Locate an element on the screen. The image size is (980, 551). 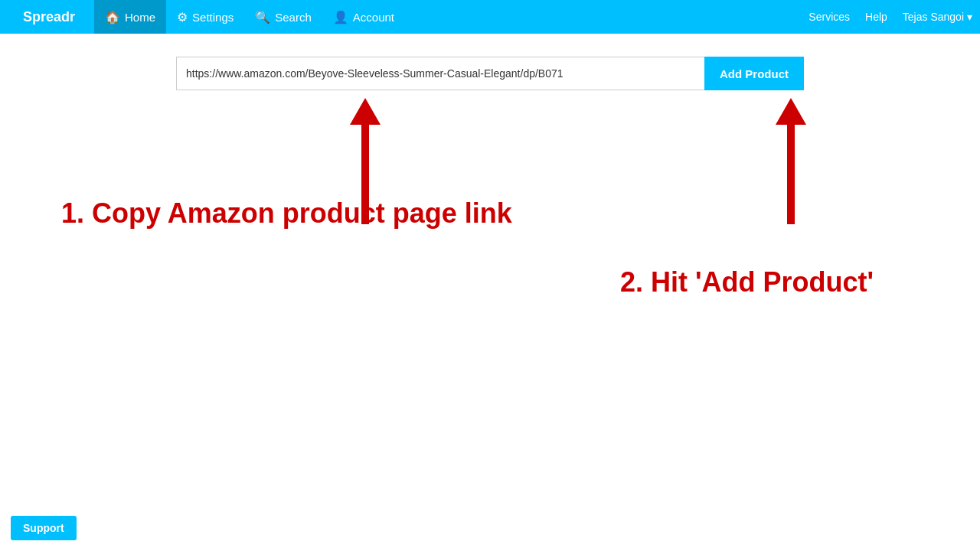
settings-icon: ⚙ is located at coordinates (182, 17).